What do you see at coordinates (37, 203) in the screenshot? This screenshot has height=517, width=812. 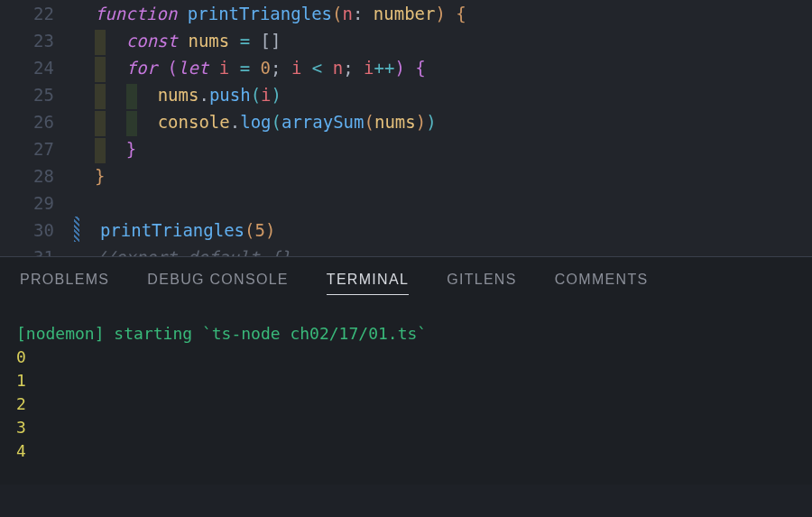 I see `line-number: 29` at bounding box center [37, 203].